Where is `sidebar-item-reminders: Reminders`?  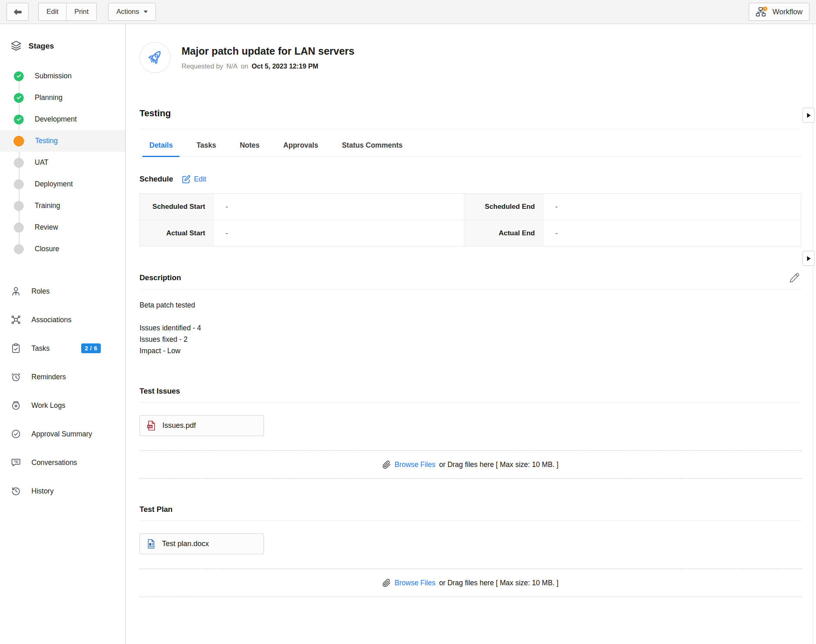 sidebar-item-reminders: Reminders is located at coordinates (63, 377).